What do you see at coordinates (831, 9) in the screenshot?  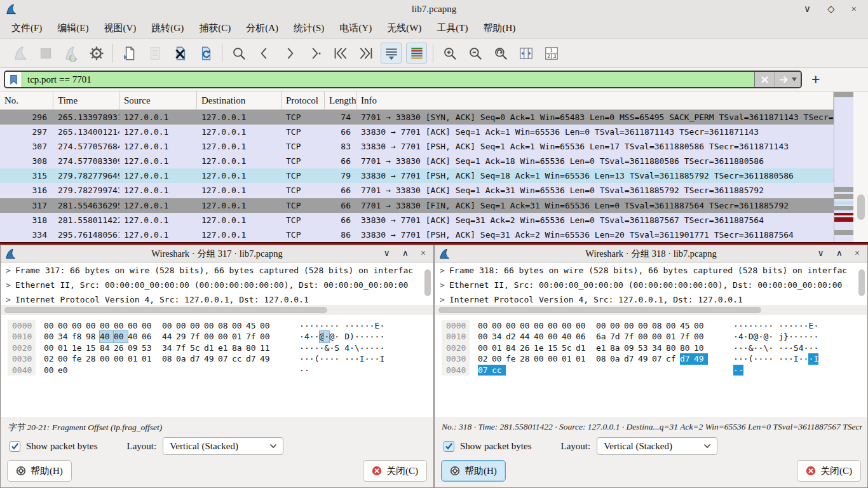 I see `maximize-icon: ◇` at bounding box center [831, 9].